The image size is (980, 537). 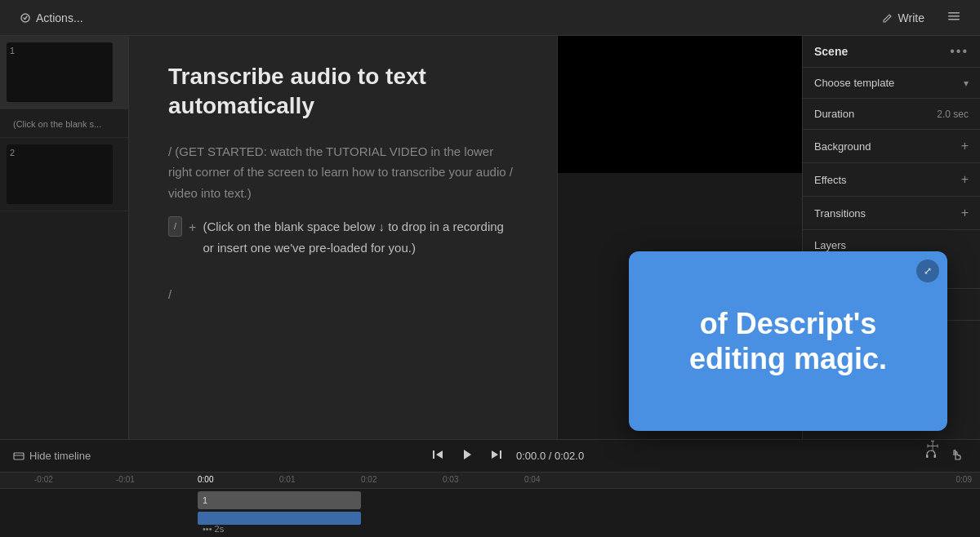 What do you see at coordinates (892, 147) in the screenshot?
I see `background-section: Background +` at bounding box center [892, 147].